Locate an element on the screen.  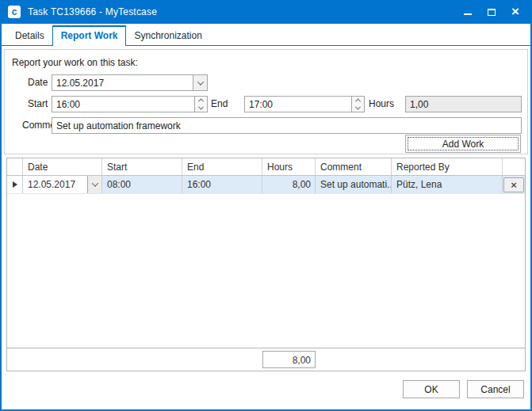
row-indicator-cell is located at coordinates (15, 185).